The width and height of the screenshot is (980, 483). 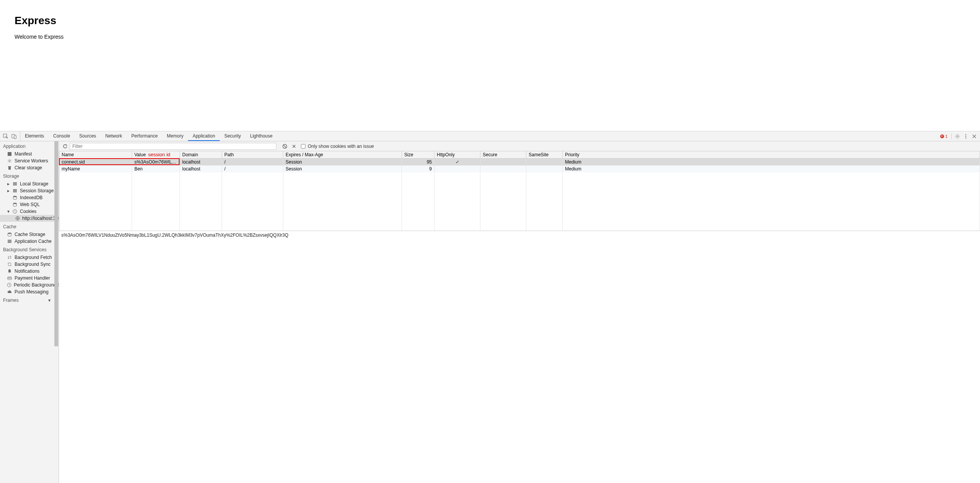 What do you see at coordinates (457, 155) in the screenshot?
I see `col-httponly: HttpOnly` at bounding box center [457, 155].